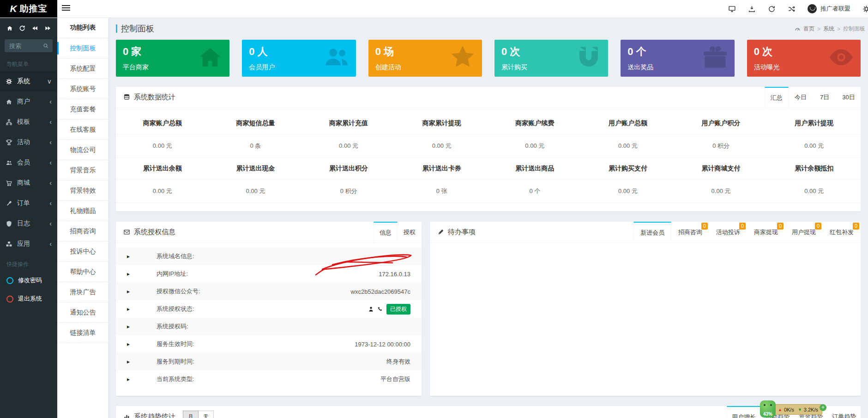  What do you see at coordinates (744, 412) in the screenshot?
I see `tab-user-growth: 用户增长` at bounding box center [744, 412].